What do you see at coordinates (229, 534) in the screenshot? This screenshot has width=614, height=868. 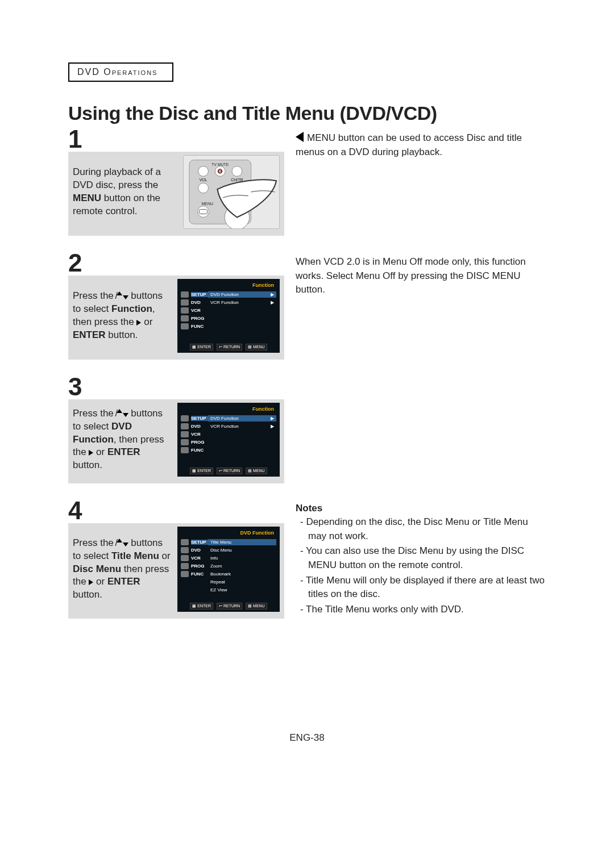 I see `menu-header: DVD Function` at bounding box center [229, 534].